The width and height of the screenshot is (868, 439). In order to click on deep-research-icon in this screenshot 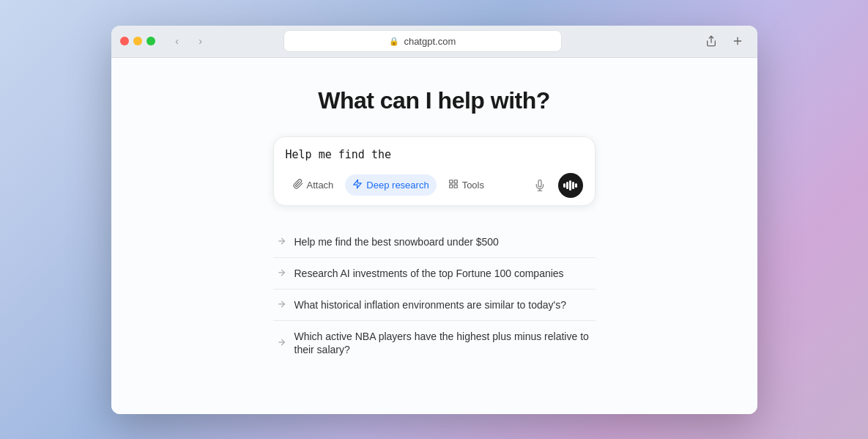, I will do `click(357, 185)`.